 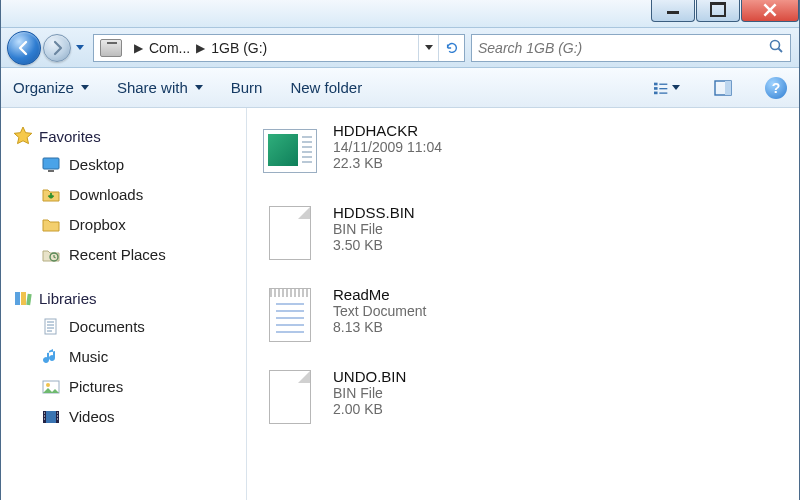 What do you see at coordinates (126, 165) in the screenshot?
I see `sidebar-item-desktop: Desktop` at bounding box center [126, 165].